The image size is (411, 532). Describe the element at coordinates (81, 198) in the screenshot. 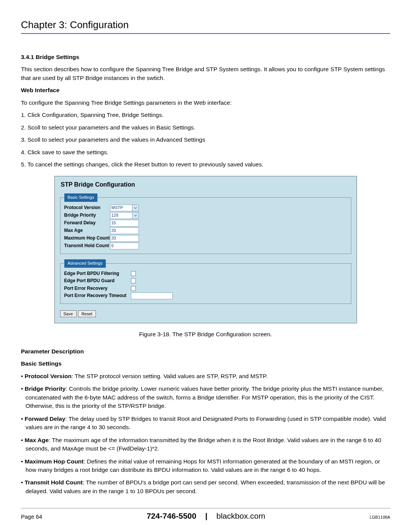

I see `basic-settings-legend: Basic Settings` at that location.